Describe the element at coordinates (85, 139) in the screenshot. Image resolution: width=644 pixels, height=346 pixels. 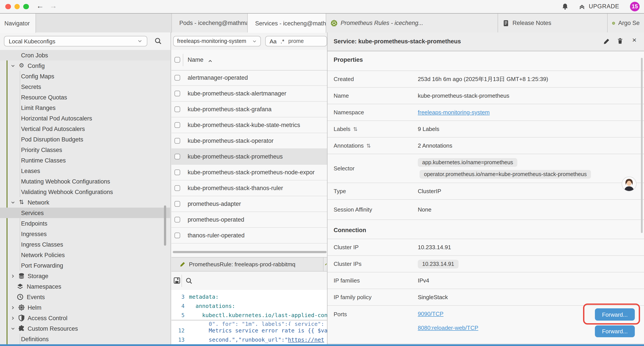
I see `sidebar-item-pod-disruption-budgets: Pod Disruption Budgets` at that location.